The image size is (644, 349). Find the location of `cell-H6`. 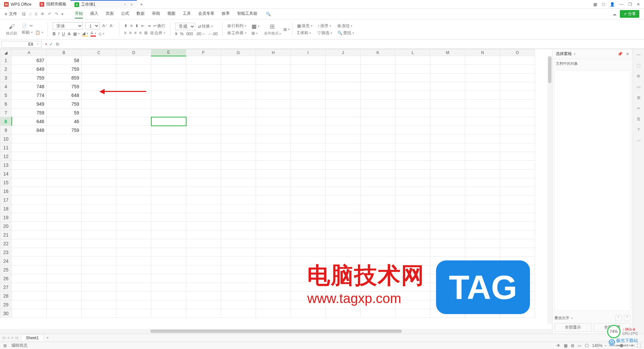

cell-H6 is located at coordinates (273, 104).